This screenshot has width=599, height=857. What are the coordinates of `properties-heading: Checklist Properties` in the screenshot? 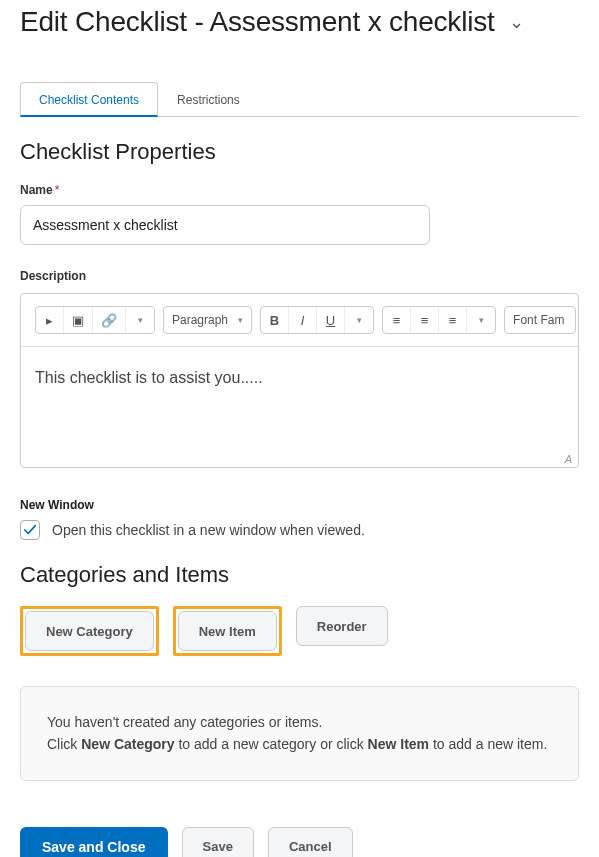 It's located at (300, 152).